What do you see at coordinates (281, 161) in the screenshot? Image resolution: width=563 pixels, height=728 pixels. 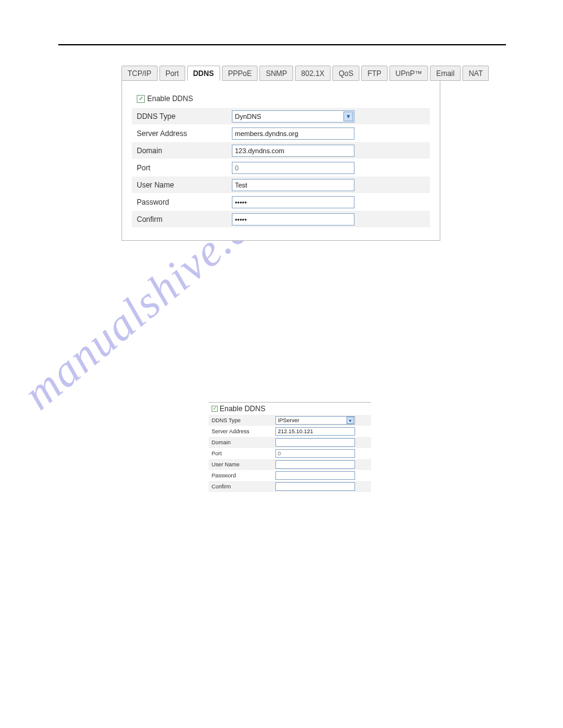 I see `tab-content: ✓ Enable DDNS DDNS Type DynDNS ▼ Server …` at bounding box center [281, 161].